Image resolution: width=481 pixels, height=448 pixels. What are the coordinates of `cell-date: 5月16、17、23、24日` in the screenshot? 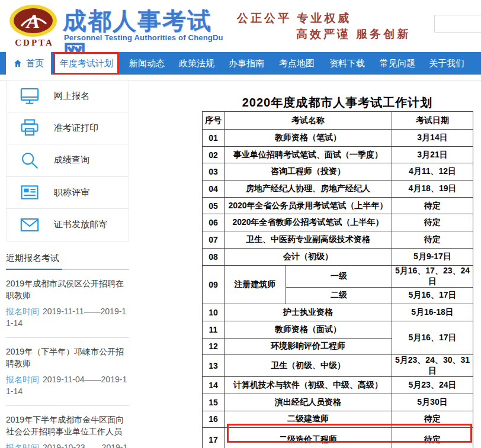 It's located at (432, 276).